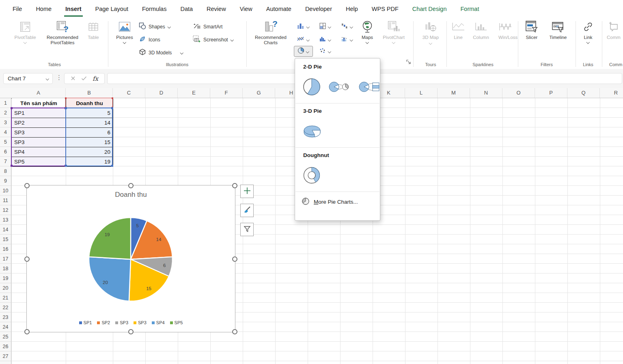 Image resolution: width=623 pixels, height=364 pixels. What do you see at coordinates (44, 9) in the screenshot?
I see `tab-home: Home` at bounding box center [44, 9].